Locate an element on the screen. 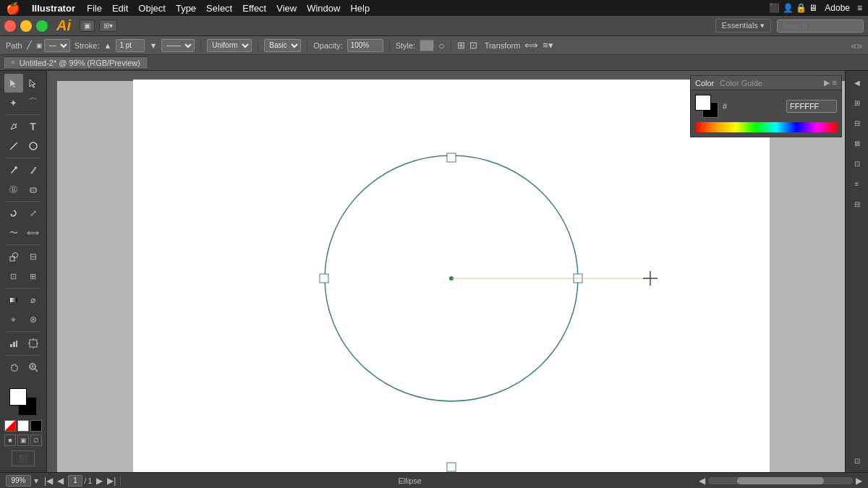 Image resolution: width=868 pixels, height=488 pixels. prev-btn: ◀ is located at coordinates (61, 481).